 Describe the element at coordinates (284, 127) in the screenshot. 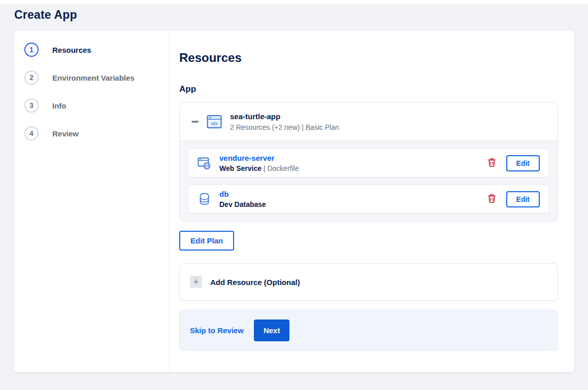

I see `app-summary: 2 Resources (+2 new) | Basic Plan` at that location.